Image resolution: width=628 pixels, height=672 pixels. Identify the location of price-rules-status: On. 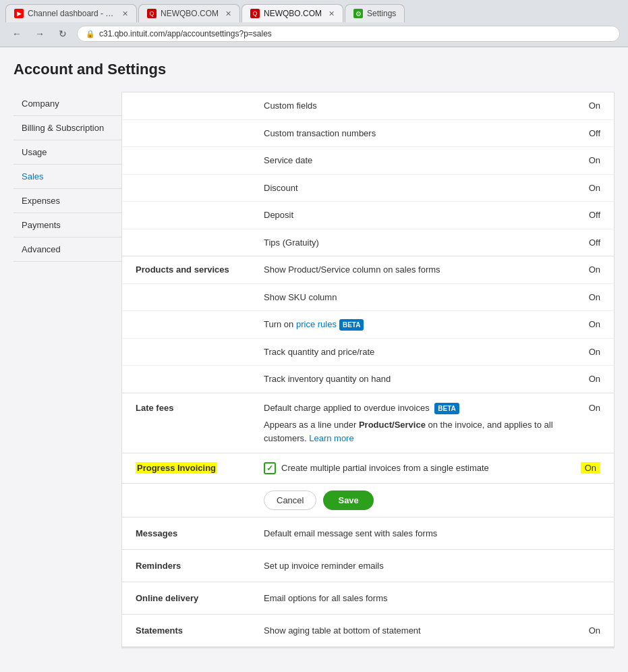
(583, 324).